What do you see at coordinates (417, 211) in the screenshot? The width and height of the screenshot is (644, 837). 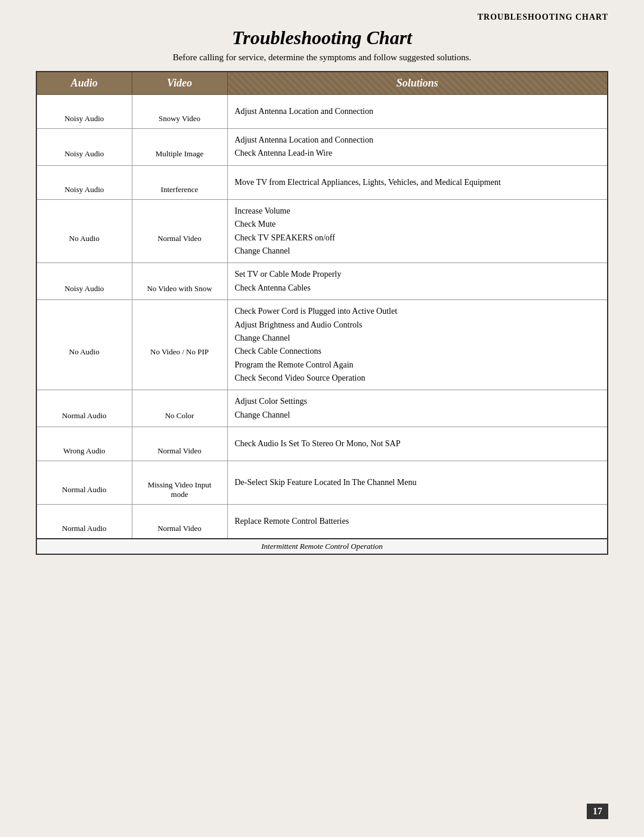 I see `solution-item: Increase Volume` at bounding box center [417, 211].